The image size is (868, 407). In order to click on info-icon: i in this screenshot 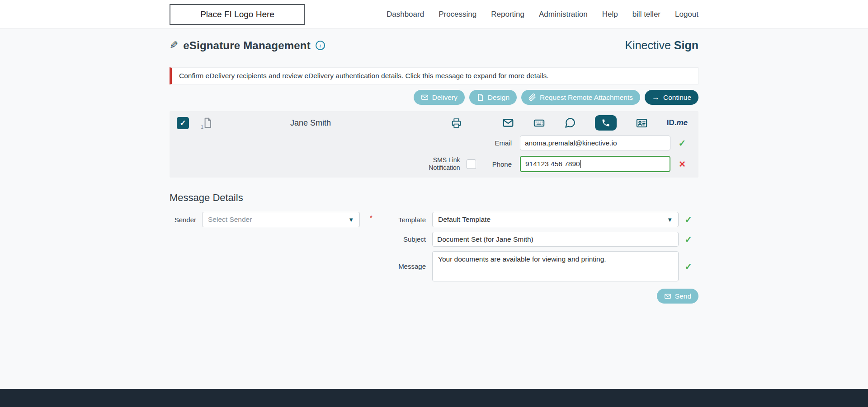, I will do `click(320, 45)`.